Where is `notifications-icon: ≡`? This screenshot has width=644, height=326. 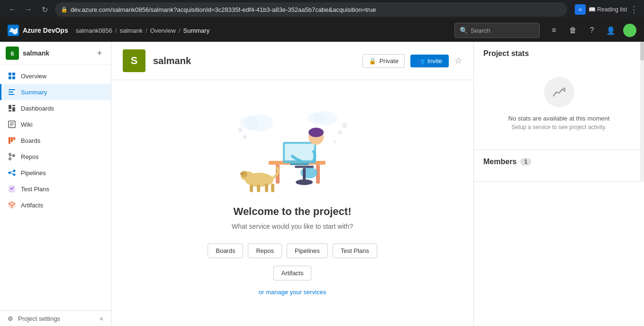
notifications-icon: ≡ is located at coordinates (554, 30).